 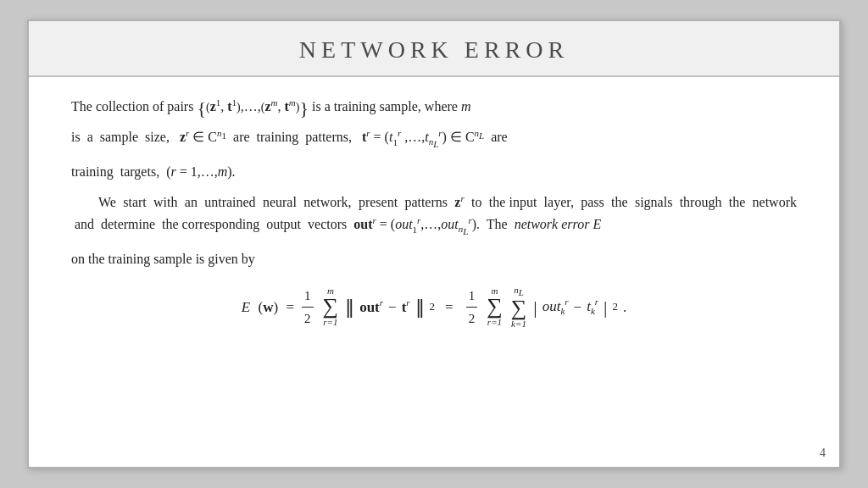 I want to click on period: ., so click(x=625, y=307).